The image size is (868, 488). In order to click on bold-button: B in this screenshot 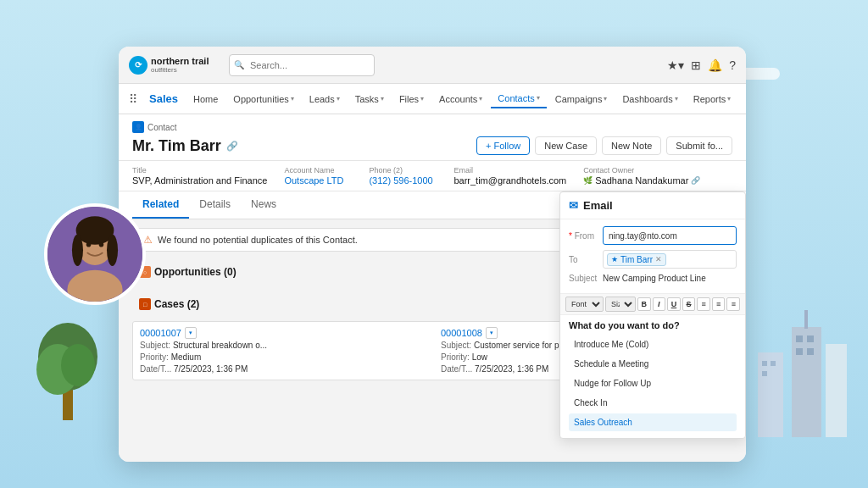, I will do `click(644, 304)`.